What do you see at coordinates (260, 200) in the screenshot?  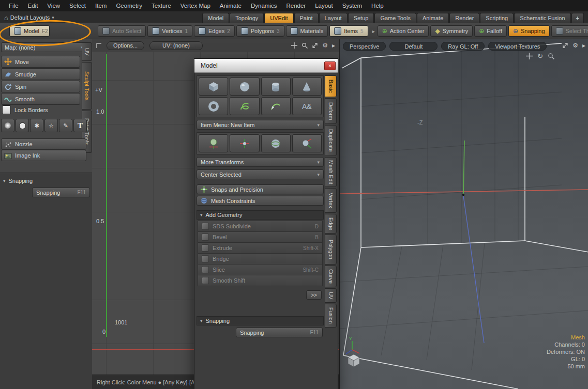 I see `mesh-constraints-button: Mesh Constraints` at bounding box center [260, 200].